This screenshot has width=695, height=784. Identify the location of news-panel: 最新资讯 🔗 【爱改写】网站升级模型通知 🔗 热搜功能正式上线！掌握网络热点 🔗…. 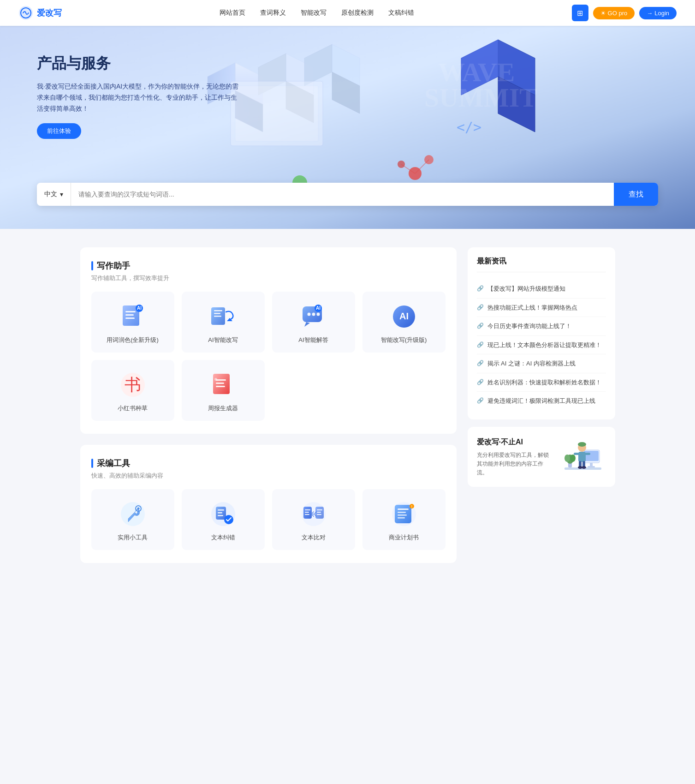
(541, 333).